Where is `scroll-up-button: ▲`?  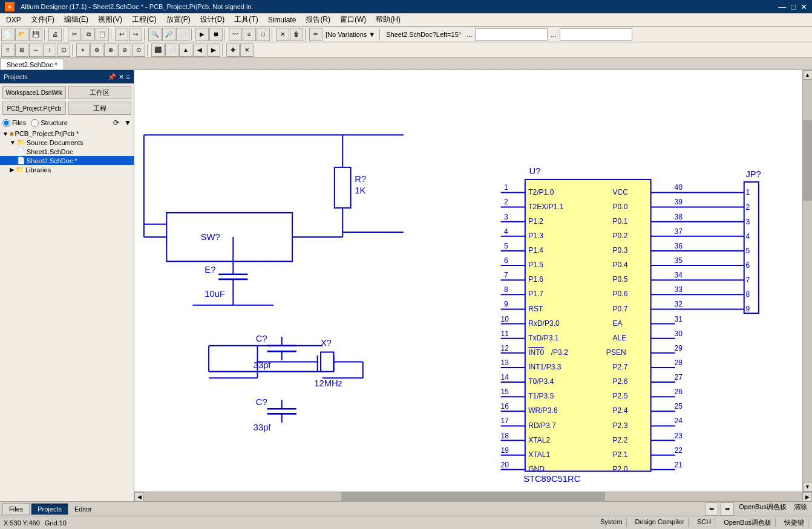
scroll-up-button: ▲ is located at coordinates (808, 75).